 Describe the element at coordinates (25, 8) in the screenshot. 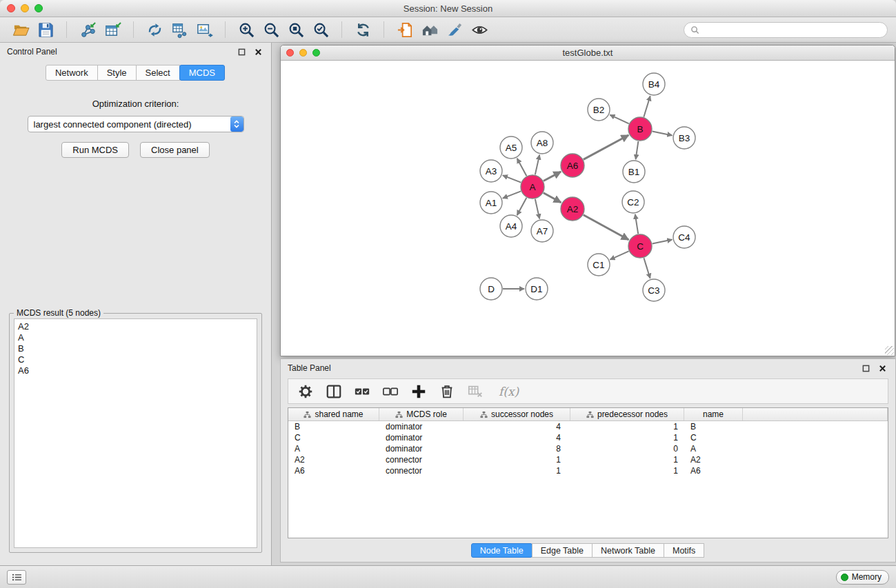

I see `minimize-window-button` at that location.